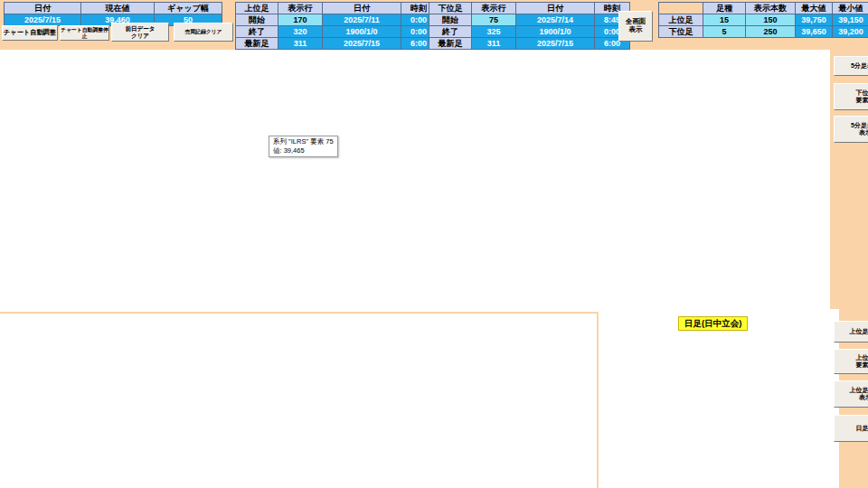 The height and width of the screenshot is (488, 868). Describe the element at coordinates (30, 33) in the screenshot. I see `chart-auto-adjust-button: チャート自動調整` at that location.